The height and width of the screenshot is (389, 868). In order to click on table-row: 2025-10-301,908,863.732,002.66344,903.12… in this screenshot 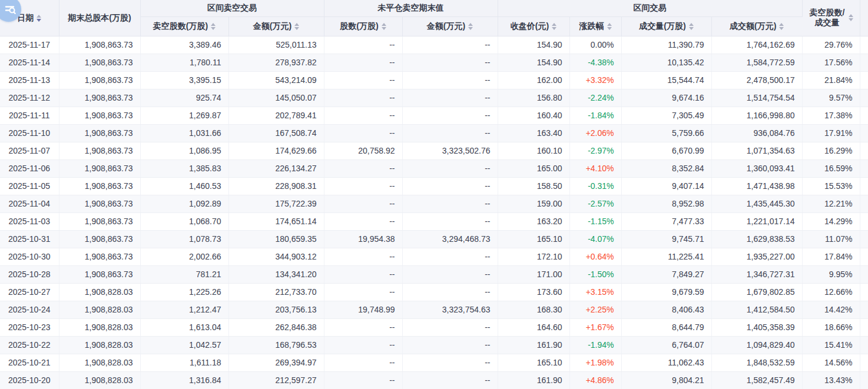, I will do `click(434, 257)`.